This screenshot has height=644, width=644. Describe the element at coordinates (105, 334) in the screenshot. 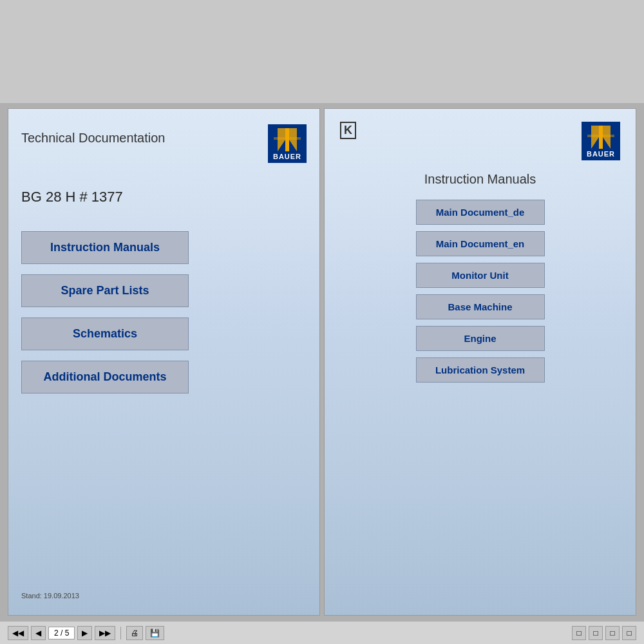

I see `schematics-button: Schematics` at that location.